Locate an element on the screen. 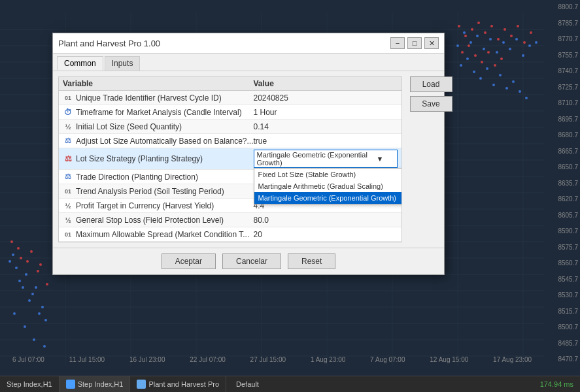 The height and width of the screenshot is (392, 580). table-row: 01 Maximum Allowable Spread (Market Cond… is located at coordinates (230, 235).